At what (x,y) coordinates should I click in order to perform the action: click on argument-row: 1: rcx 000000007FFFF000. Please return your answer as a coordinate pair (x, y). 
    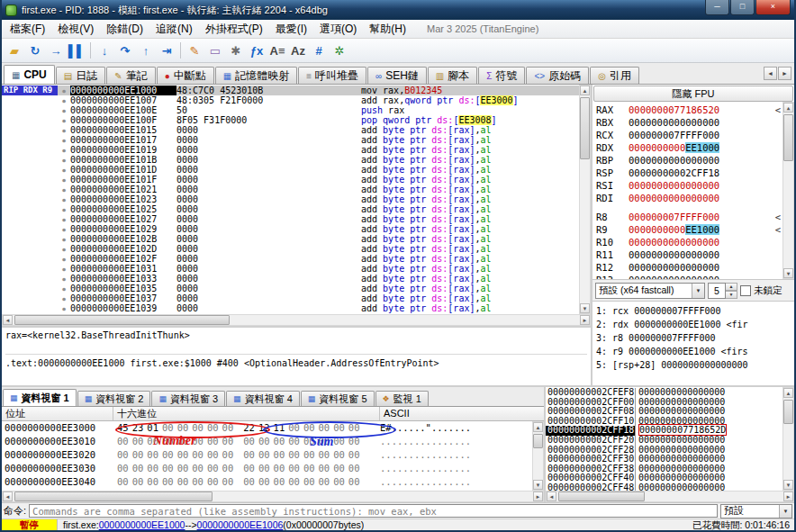
    Looking at the image, I should click on (695, 311).